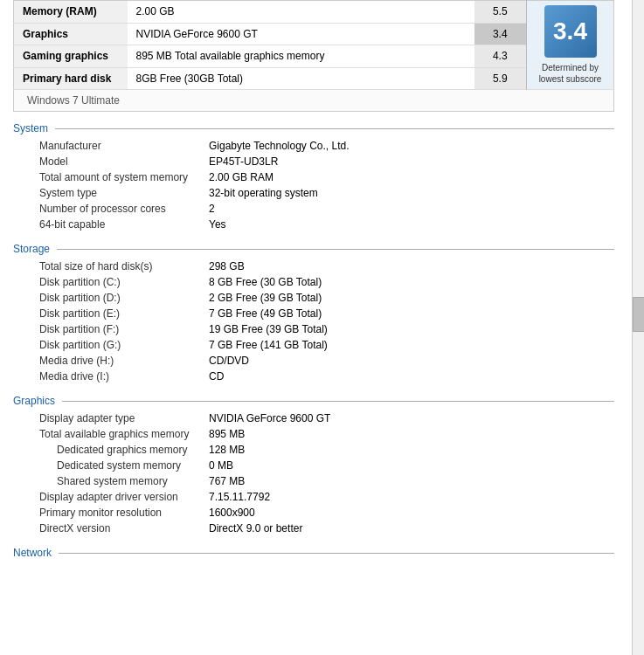 This screenshot has height=655, width=644. Describe the element at coordinates (109, 314) in the screenshot. I see `info-key: Disk partition (E:)` at that location.